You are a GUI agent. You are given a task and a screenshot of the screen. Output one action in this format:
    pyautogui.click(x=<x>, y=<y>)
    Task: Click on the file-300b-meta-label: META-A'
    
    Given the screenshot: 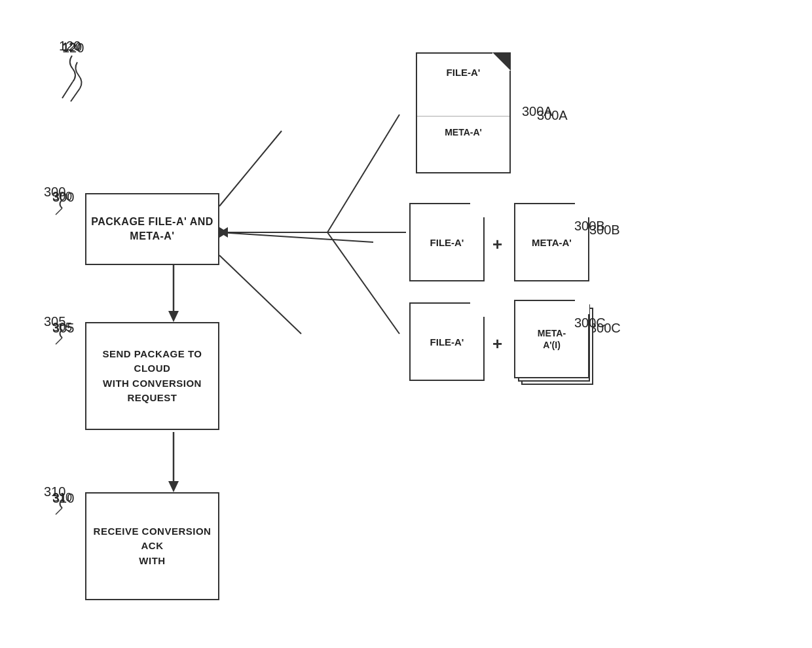 What is the action you would take?
    pyautogui.click(x=551, y=242)
    